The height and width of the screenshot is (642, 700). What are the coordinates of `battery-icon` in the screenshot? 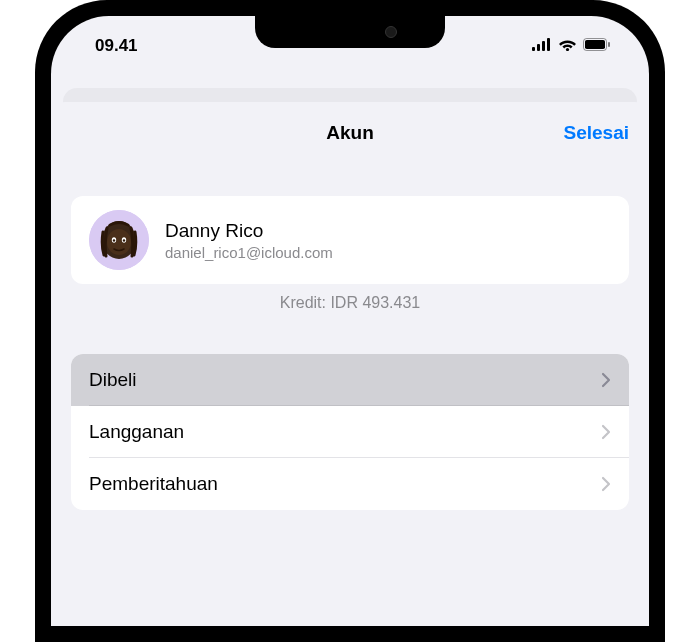 It's located at (597, 46).